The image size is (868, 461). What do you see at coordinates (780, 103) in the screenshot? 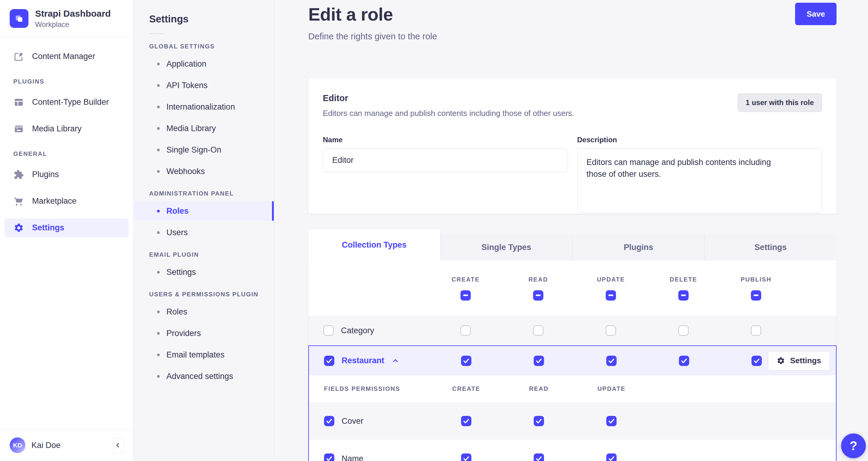
I see `users-with-role-button: 1 user with this role` at bounding box center [780, 103].